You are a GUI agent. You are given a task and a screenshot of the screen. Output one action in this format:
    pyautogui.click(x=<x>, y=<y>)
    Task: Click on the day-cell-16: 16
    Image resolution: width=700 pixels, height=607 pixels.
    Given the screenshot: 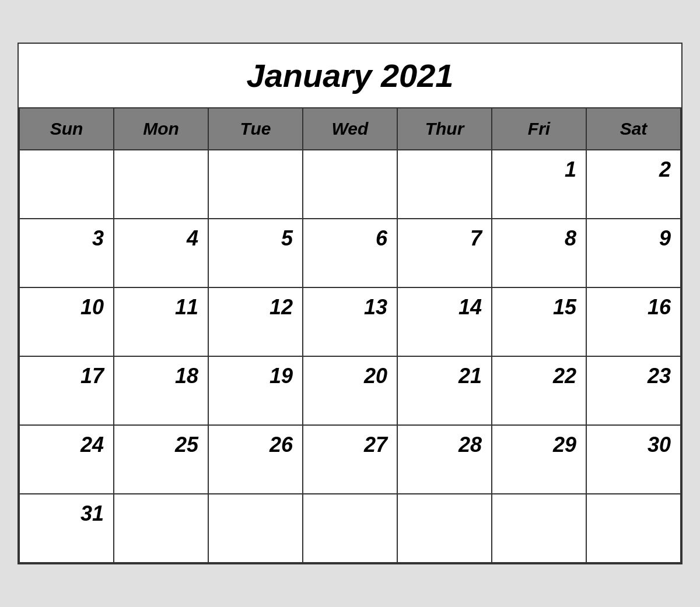 What is the action you would take?
    pyautogui.click(x=634, y=322)
    